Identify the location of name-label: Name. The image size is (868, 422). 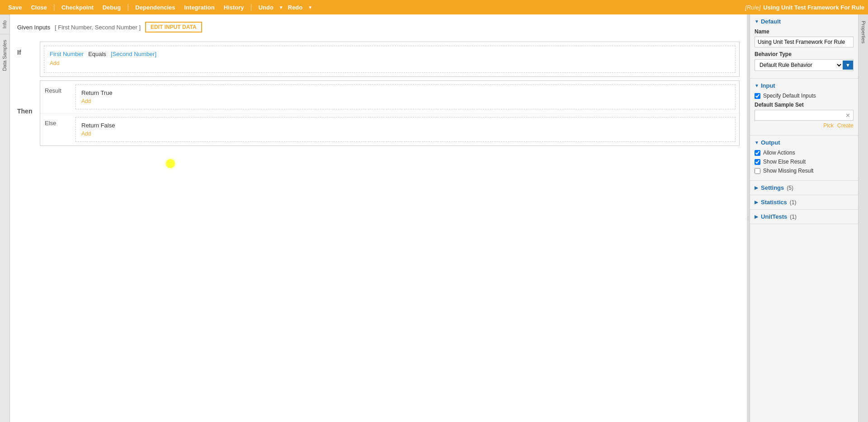
(804, 32).